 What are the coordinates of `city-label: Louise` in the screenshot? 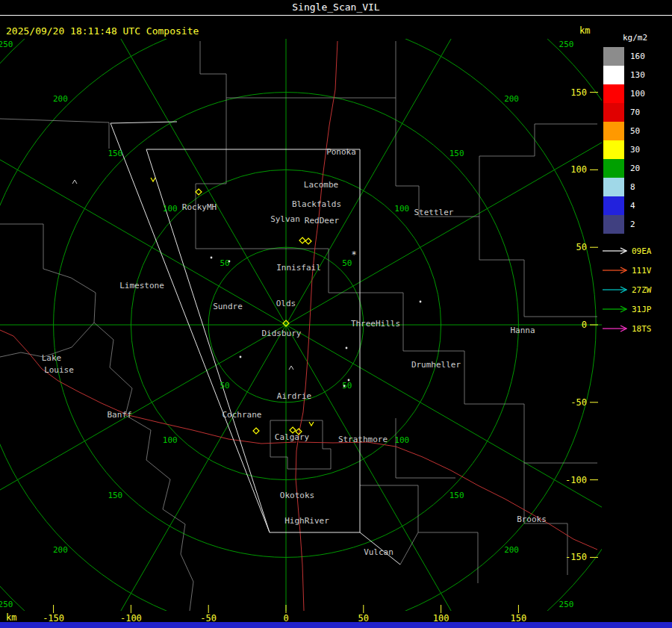 It's located at (59, 370).